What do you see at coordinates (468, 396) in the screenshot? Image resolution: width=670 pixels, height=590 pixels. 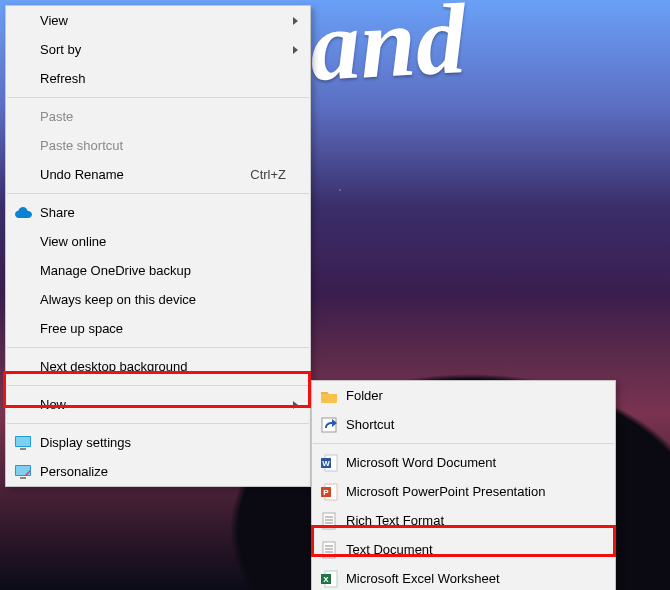 I see `menu-item-label: Folder` at bounding box center [468, 396].